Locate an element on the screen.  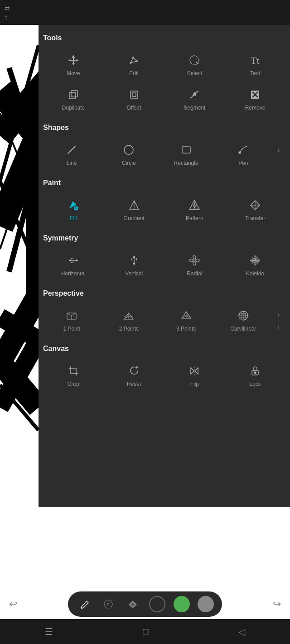
shapes-row: Line Circle Rectangle is located at coordinates (164, 154).